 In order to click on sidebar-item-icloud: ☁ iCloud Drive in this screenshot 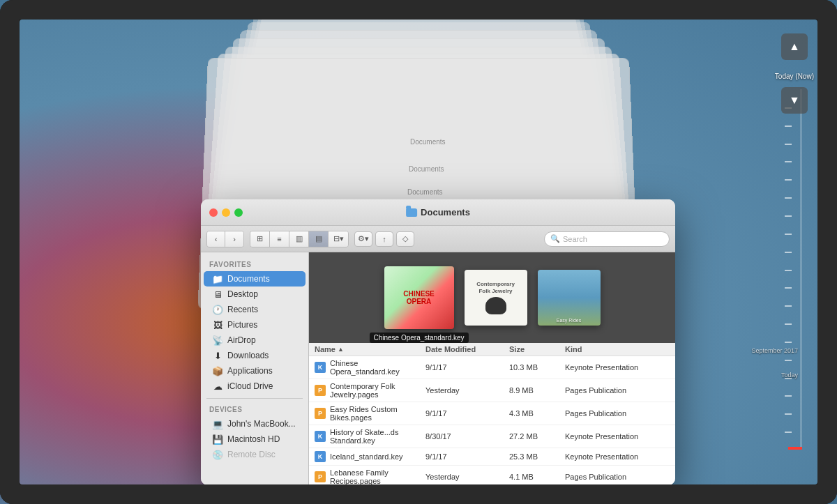, I will do `click(255, 386)`.